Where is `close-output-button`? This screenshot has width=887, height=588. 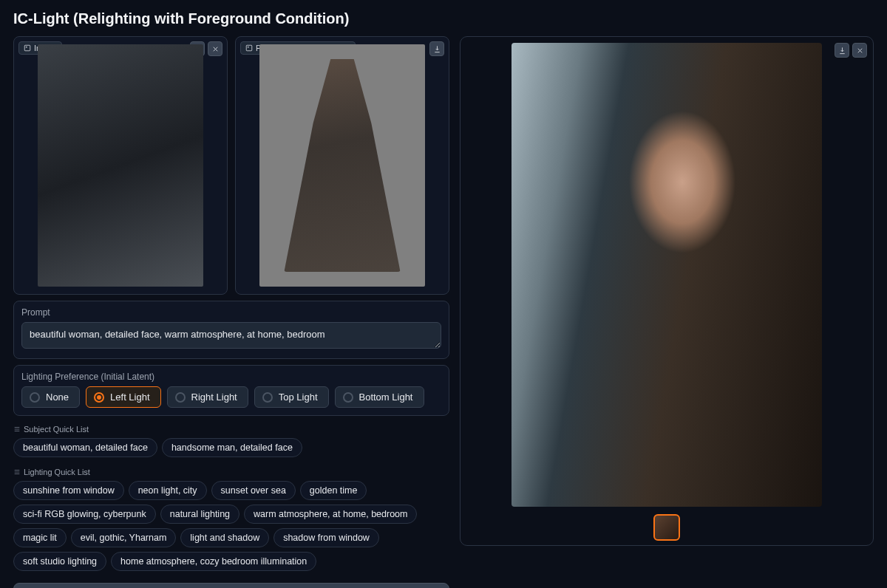 close-output-button is located at coordinates (860, 50).